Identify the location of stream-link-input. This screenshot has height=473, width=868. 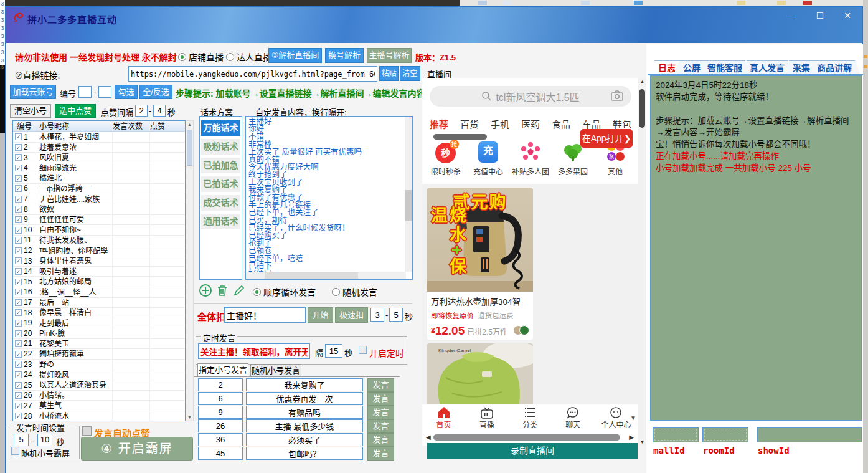
(253, 74).